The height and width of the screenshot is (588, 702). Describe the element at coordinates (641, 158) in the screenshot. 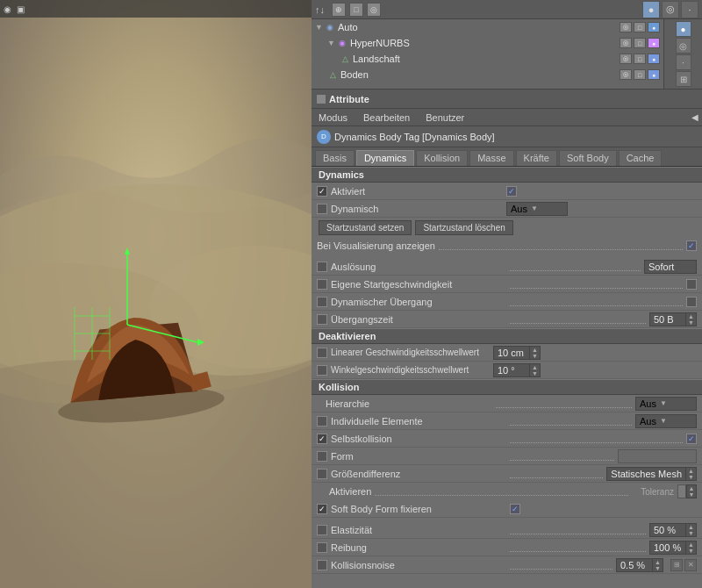

I see `tab-cache: Cache` at that location.